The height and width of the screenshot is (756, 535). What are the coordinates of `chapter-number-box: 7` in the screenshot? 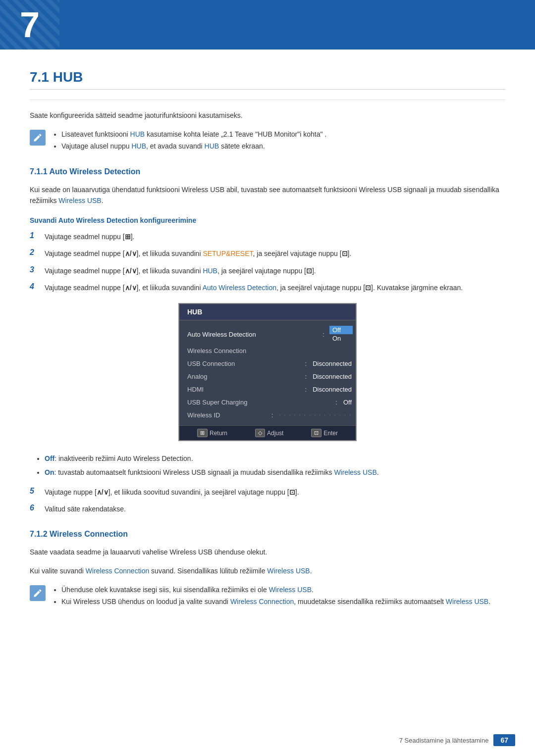 It's located at (30, 25).